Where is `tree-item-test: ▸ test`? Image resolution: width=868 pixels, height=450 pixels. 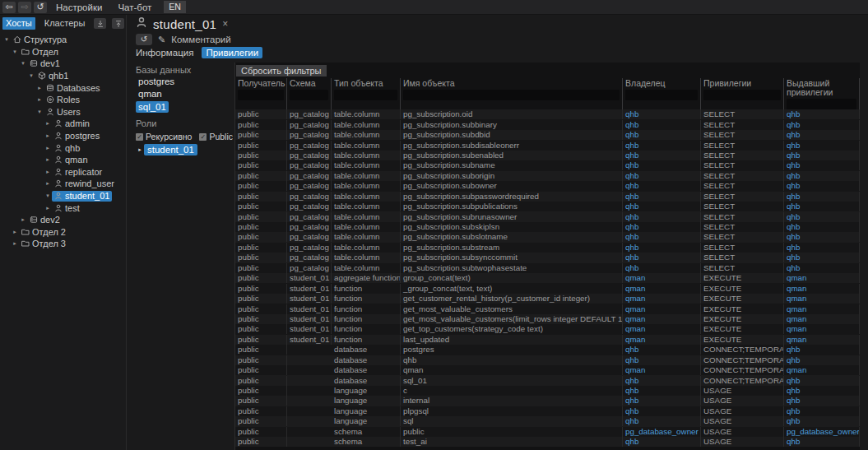 tree-item-test: ▸ test is located at coordinates (63, 207).